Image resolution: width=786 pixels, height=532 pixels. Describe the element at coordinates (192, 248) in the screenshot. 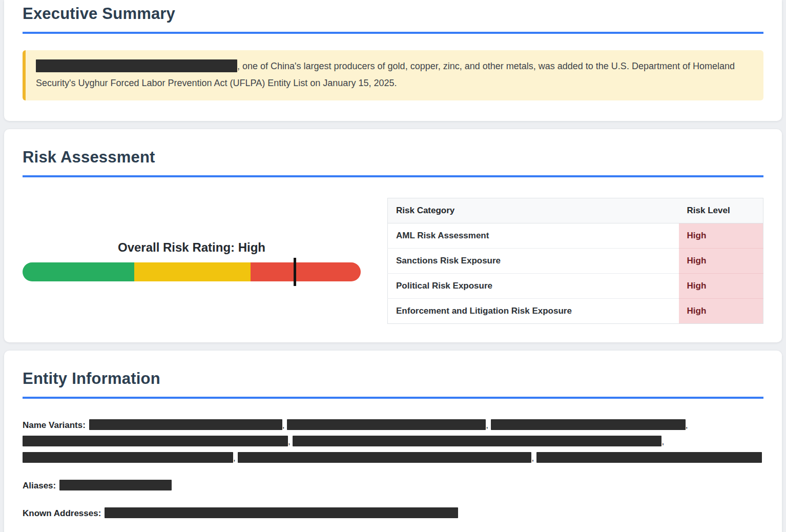

I see `overall-risk-rating-label: Overall Risk Rating: High` at that location.